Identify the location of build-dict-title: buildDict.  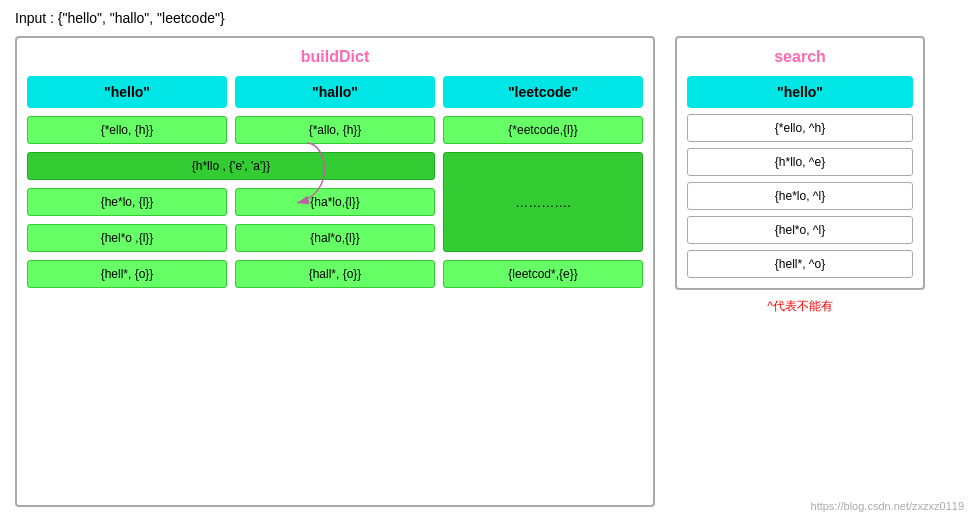
(335, 57).